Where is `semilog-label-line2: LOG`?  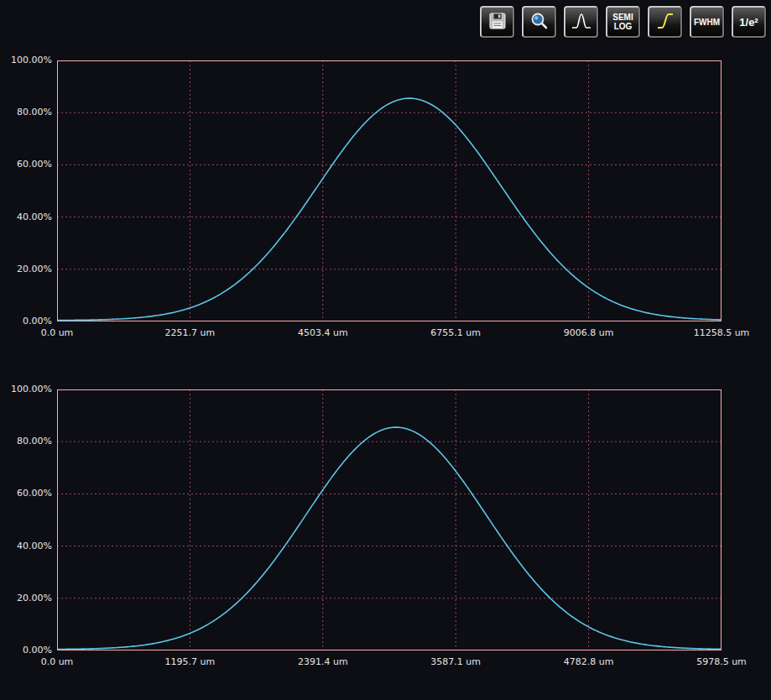 semilog-label-line2: LOG is located at coordinates (623, 27).